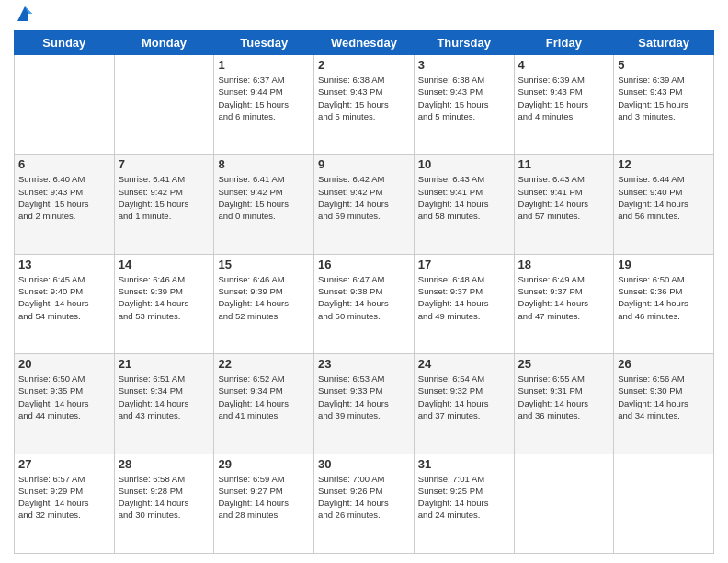 The width and height of the screenshot is (728, 563). What do you see at coordinates (464, 497) in the screenshot?
I see `day-info: Sunrise: 7:01 AM Sunset: 9:25 PM Dayligh…` at bounding box center [464, 497].